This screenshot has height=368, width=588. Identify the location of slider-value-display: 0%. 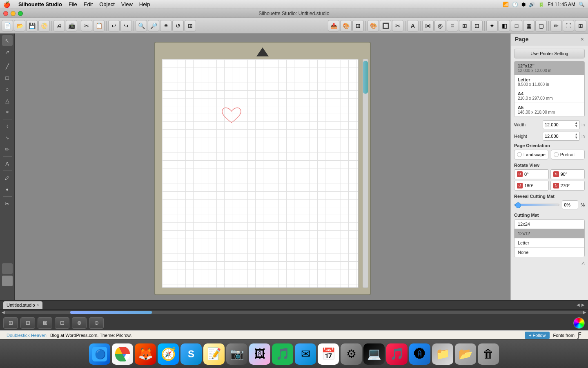
(570, 205).